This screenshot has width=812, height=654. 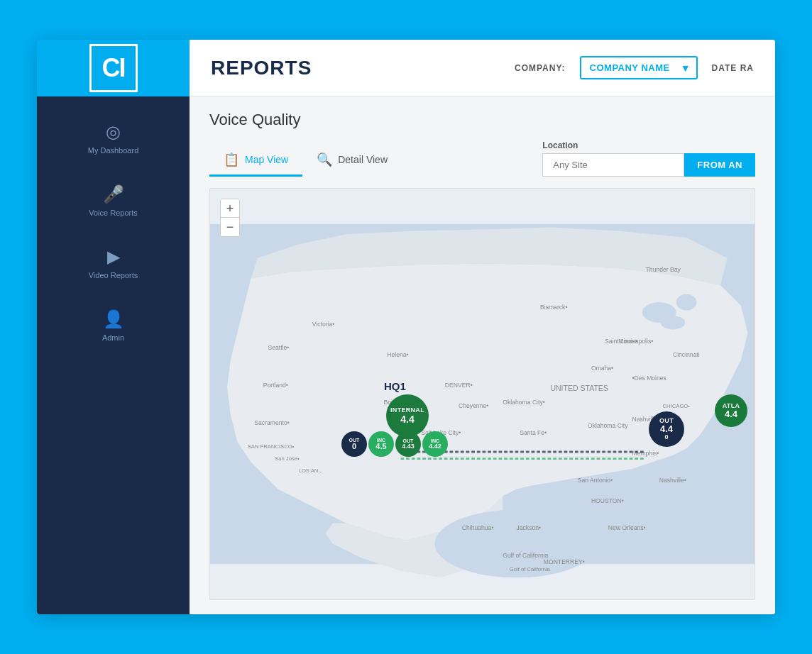 I want to click on sidebar-label-video: Video Reports, so click(x=114, y=275).